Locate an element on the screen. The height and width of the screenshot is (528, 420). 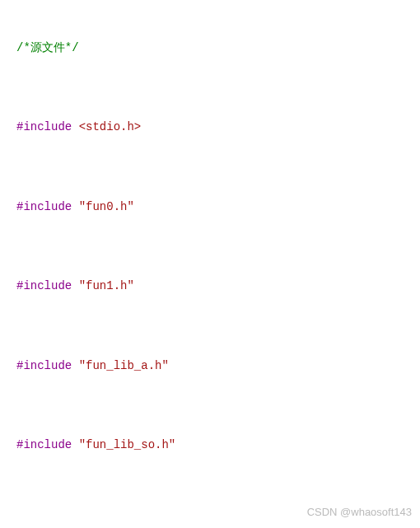
include-fun1: "fun1.h" is located at coordinates (107, 286).